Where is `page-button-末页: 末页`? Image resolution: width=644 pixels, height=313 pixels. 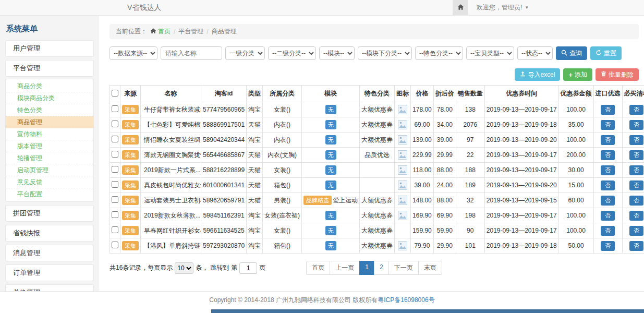 page-button-末页: 末页 is located at coordinates (430, 268).